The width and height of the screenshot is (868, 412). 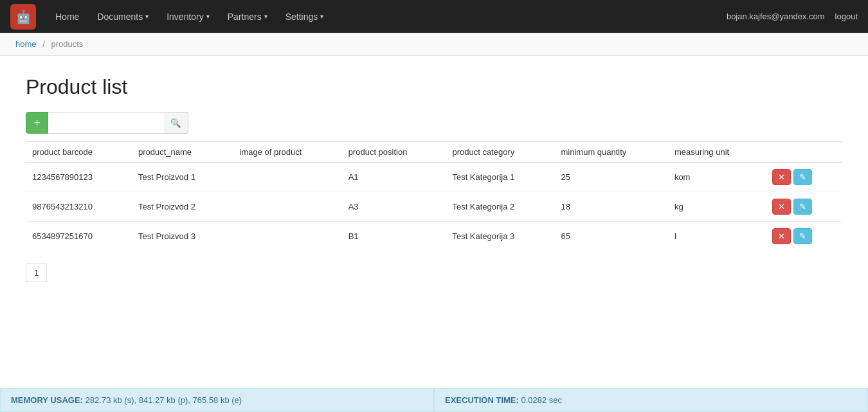 I want to click on toolbar: + 🔍, so click(x=434, y=123).